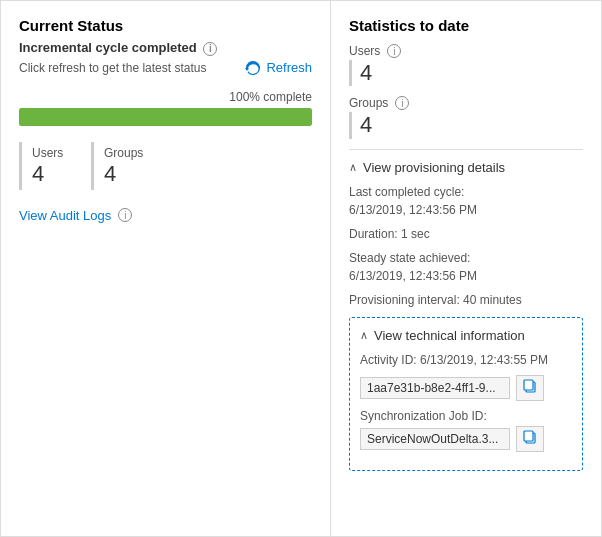 The width and height of the screenshot is (602, 537). What do you see at coordinates (166, 108) in the screenshot?
I see `progress-section: 100% complete` at bounding box center [166, 108].